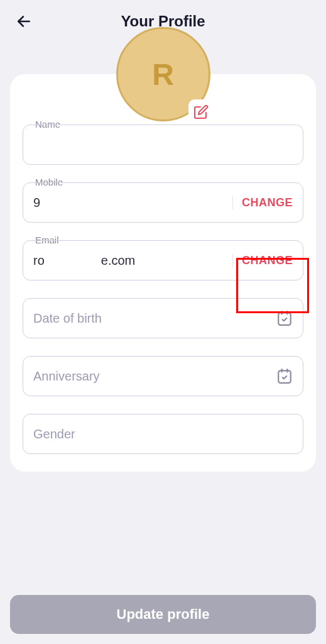  I want to click on email-field-group: Email ro e.com CHANGE, so click(163, 260).